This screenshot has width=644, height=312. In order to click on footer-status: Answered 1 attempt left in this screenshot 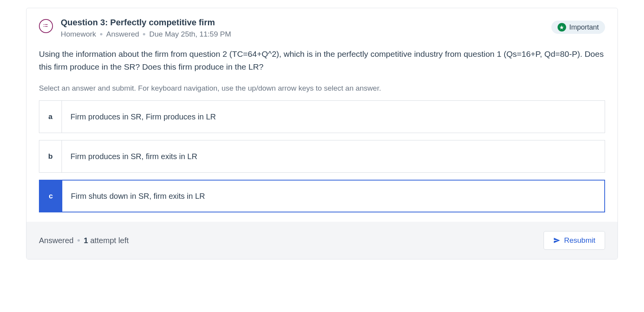, I will do `click(84, 240)`.